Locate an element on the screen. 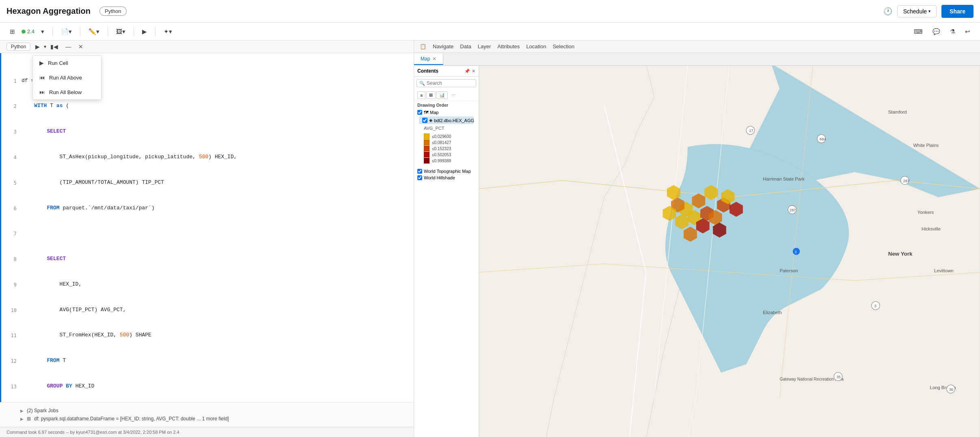 This screenshot has width=980, height=437. world-topo-item: World Topographic Map is located at coordinates (447, 171).